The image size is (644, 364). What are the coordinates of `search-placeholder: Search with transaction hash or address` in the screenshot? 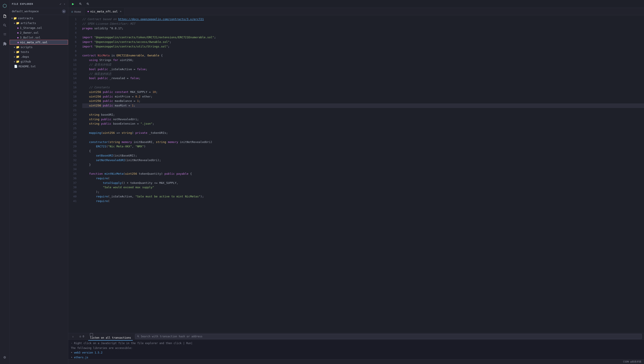 It's located at (172, 336).